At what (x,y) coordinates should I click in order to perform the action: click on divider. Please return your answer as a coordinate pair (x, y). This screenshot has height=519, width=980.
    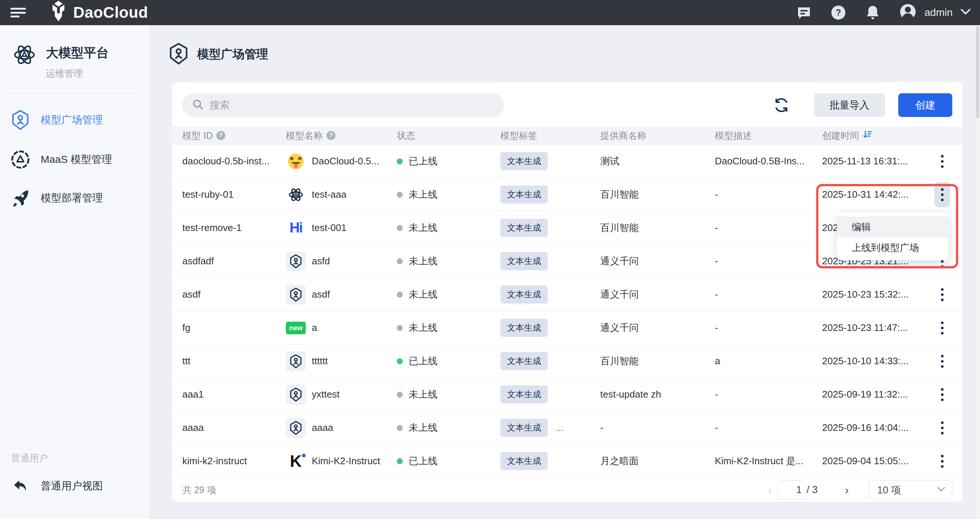
    Looking at the image, I should click on (75, 435).